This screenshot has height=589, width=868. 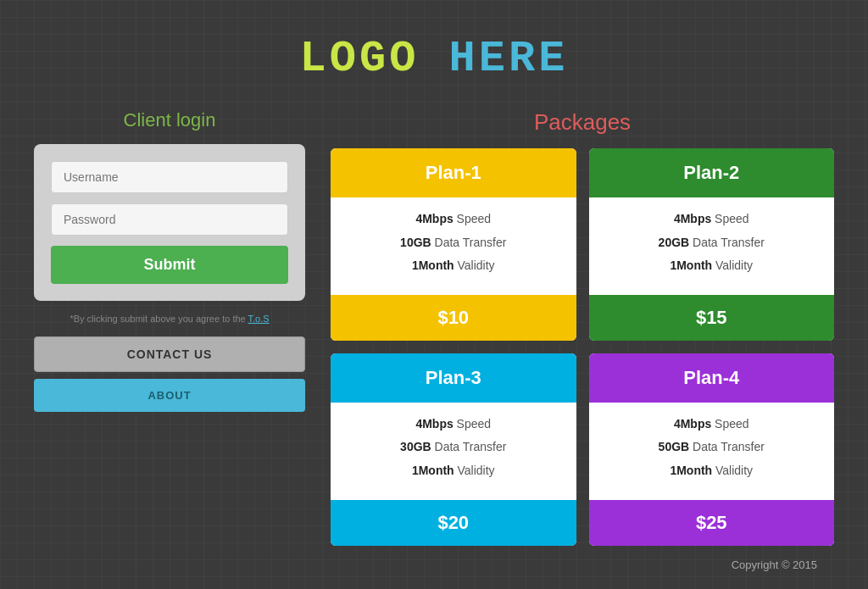 I want to click on submit-button: Submit, so click(x=170, y=264).